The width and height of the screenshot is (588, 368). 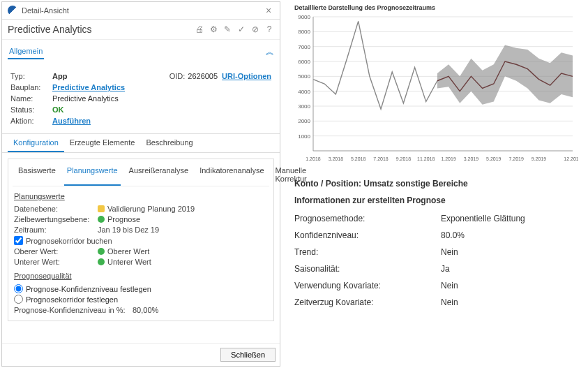 I want to click on checkbox-prognosekorridor, so click(x=18, y=240).